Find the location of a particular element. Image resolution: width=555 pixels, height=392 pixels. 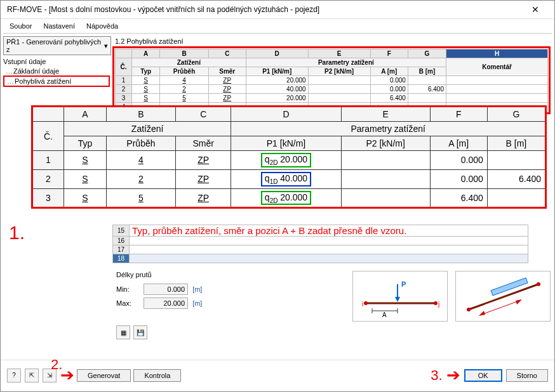

svg-text: j is located at coordinates (438, 304).